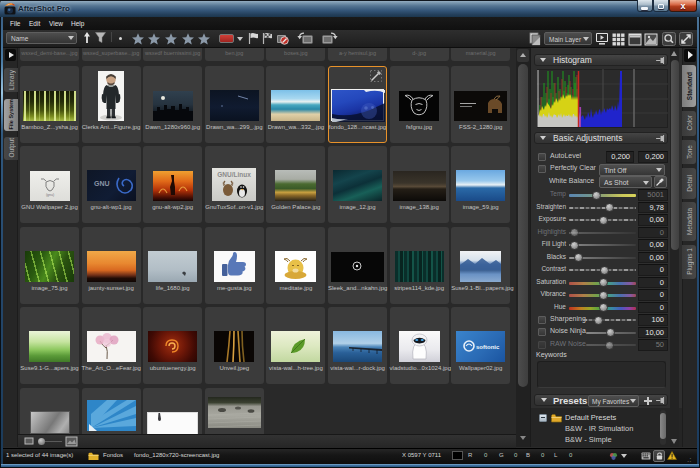 The image size is (700, 468). Describe the element at coordinates (49, 195) in the screenshot. I see `svg-text: (gnu)` at that location.